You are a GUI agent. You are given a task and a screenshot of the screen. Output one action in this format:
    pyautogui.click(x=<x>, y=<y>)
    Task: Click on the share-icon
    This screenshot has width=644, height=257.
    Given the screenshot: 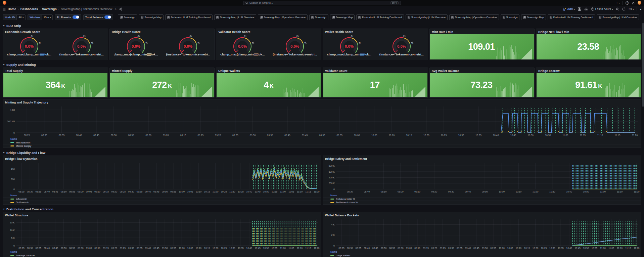 What is the action you would take?
    pyautogui.click(x=121, y=9)
    